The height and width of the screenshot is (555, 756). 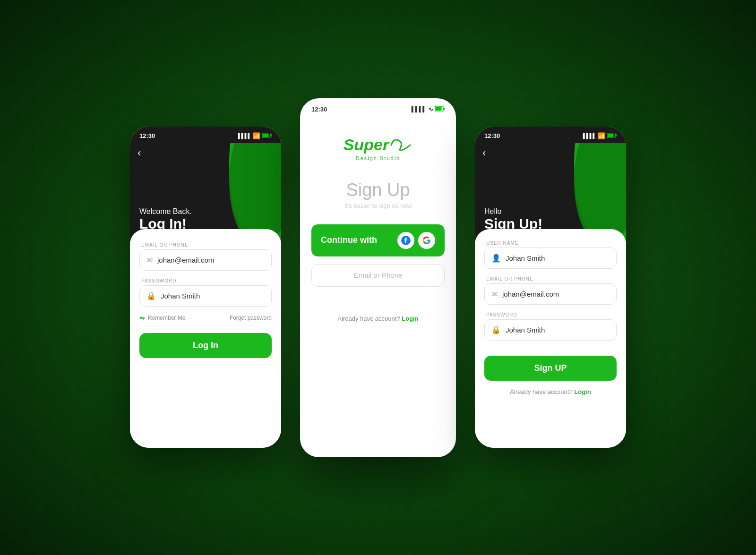 I want to click on center-content: Continue with, so click(x=378, y=273).